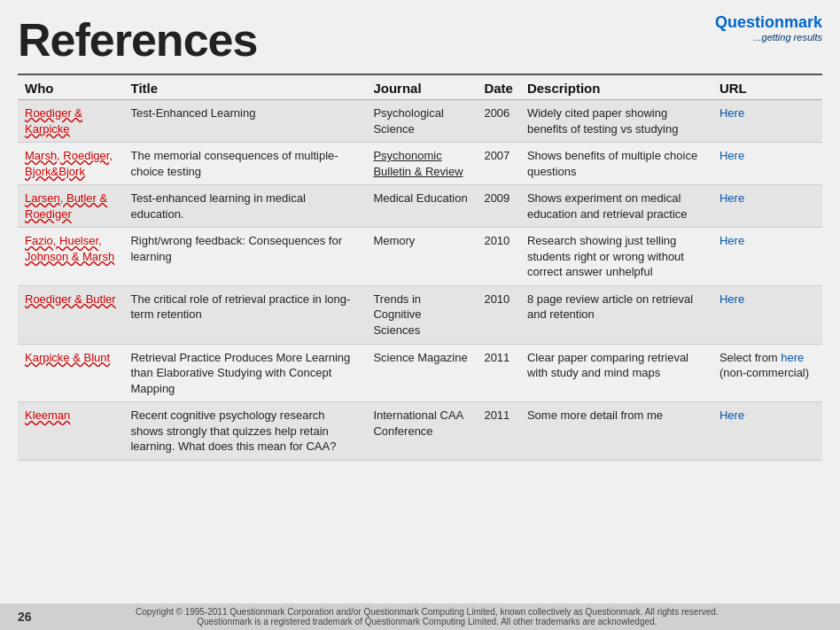 This screenshot has width=840, height=630. What do you see at coordinates (422, 257) in the screenshot?
I see `cell-journal: Memory` at bounding box center [422, 257].